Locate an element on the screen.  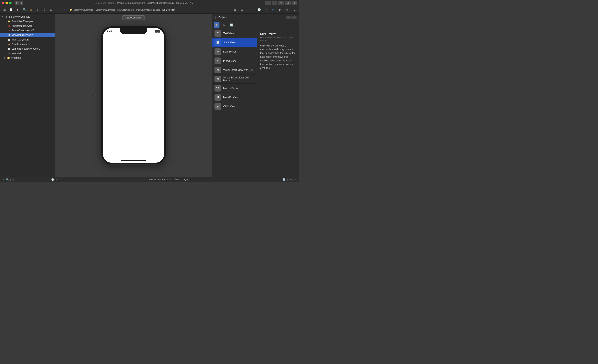
scheme-name: ScrollViewExample is located at coordinates (104, 3).